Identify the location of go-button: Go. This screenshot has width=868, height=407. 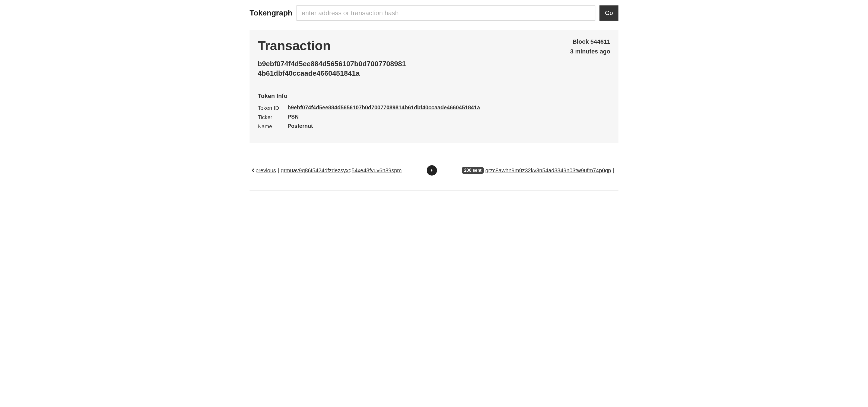
(609, 13).